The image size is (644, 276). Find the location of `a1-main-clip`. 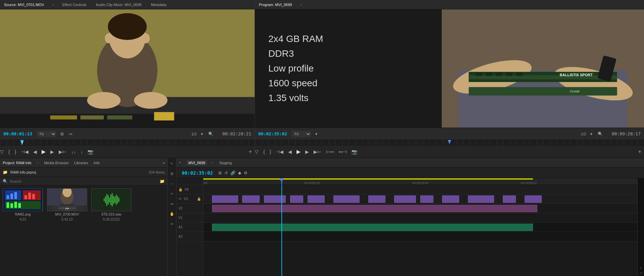

a1-main-clip is located at coordinates (373, 227).